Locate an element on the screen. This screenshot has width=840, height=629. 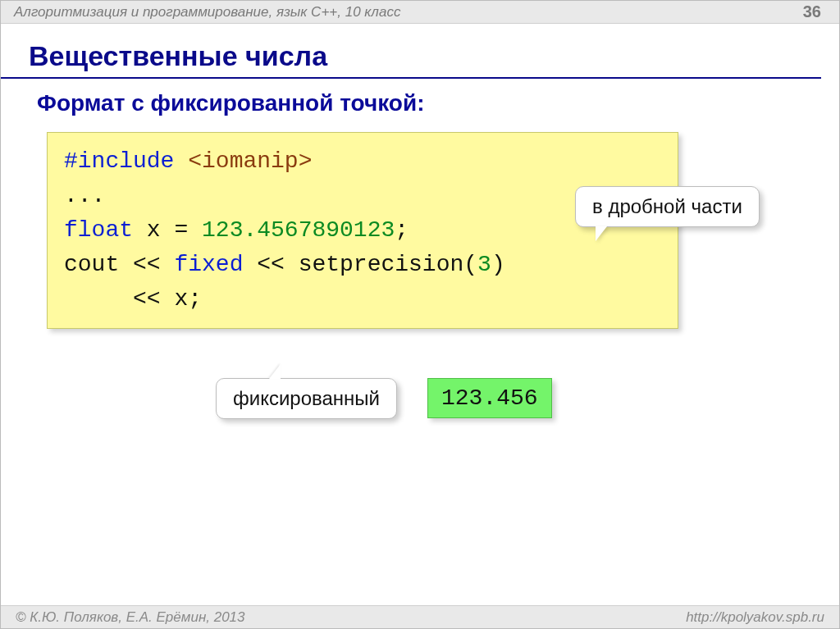
callout-fixed-label: фиксированный is located at coordinates (307, 399).